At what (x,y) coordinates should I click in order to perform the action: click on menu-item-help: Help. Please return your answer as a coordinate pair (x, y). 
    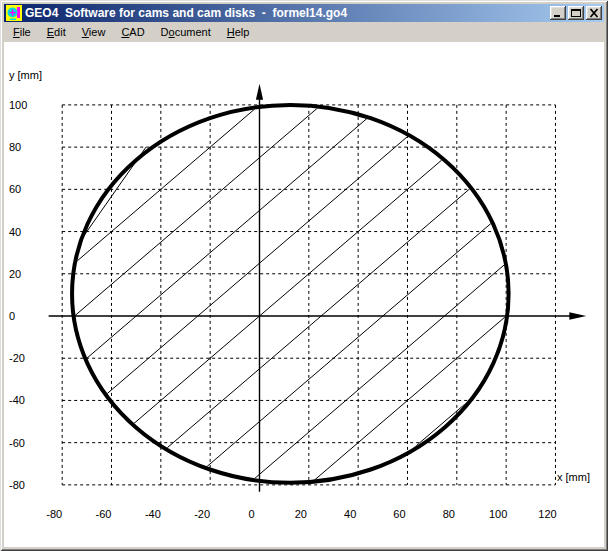
    Looking at the image, I should click on (238, 32).